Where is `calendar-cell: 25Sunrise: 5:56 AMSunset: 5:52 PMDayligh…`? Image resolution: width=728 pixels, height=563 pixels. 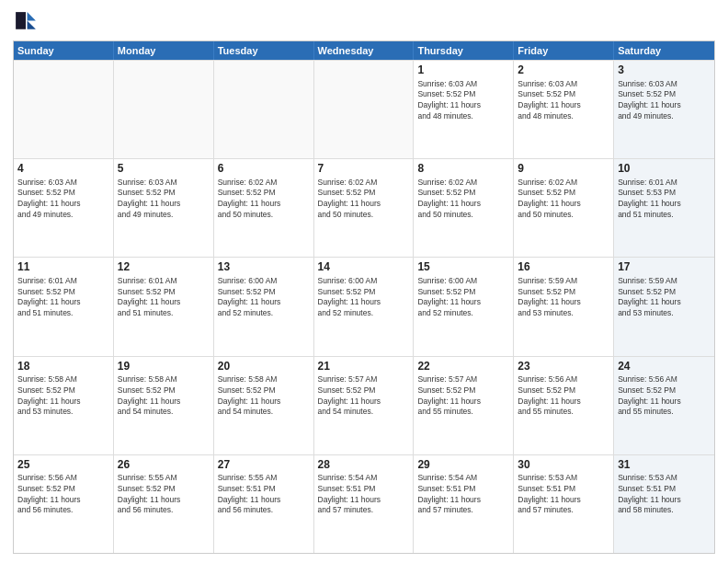 calendar-cell: 25Sunrise: 5:56 AMSunset: 5:52 PMDayligh… is located at coordinates (64, 504).